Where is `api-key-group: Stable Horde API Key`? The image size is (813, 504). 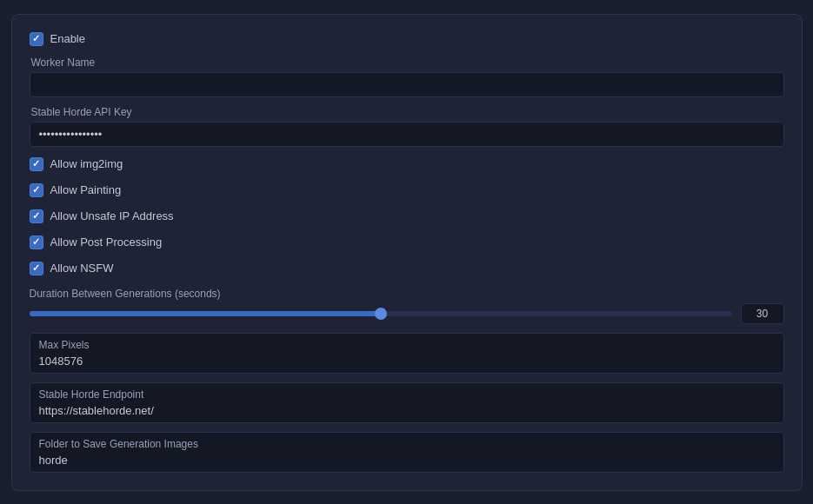 api-key-group: Stable Horde API Key is located at coordinates (407, 127).